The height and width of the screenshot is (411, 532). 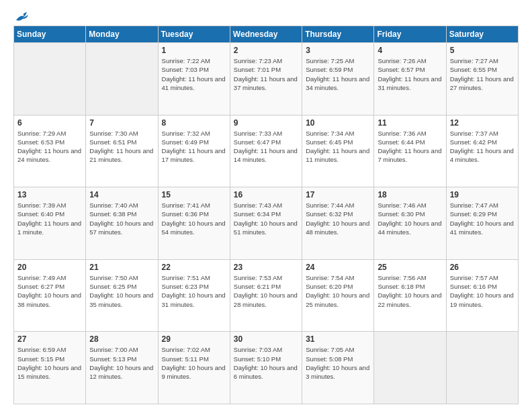 What do you see at coordinates (122, 295) in the screenshot?
I see `calendar-cell: 21Sunrise: 7:50 AMSunset: 6:25 PMDayligh…` at bounding box center [122, 295].